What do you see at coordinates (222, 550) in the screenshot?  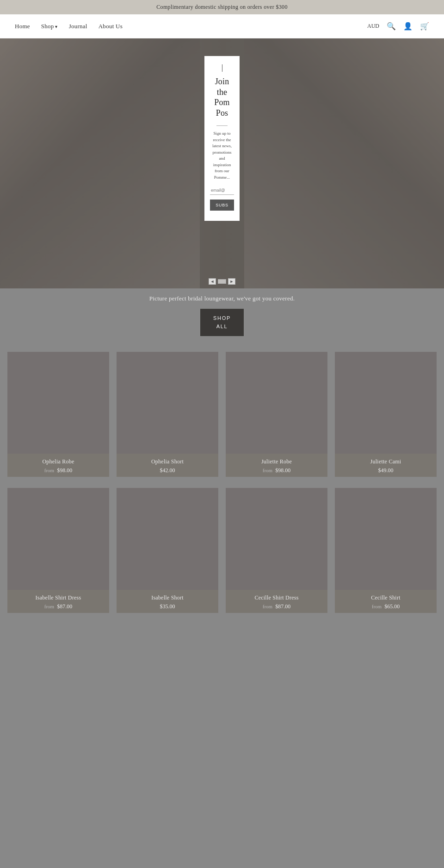 I see `products-grid-row2: Isabelle Shirt Dress from $87.00 Isabell…` at bounding box center [222, 550].